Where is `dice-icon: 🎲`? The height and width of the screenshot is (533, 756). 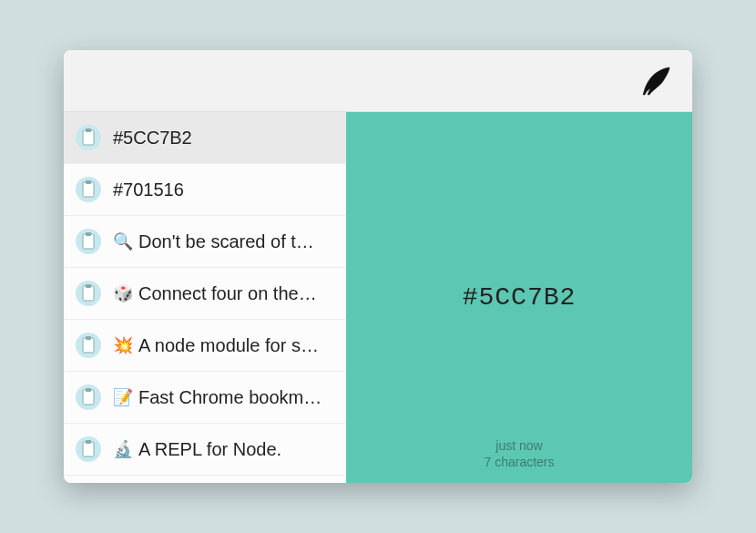
dice-icon: 🎲 is located at coordinates (123, 293).